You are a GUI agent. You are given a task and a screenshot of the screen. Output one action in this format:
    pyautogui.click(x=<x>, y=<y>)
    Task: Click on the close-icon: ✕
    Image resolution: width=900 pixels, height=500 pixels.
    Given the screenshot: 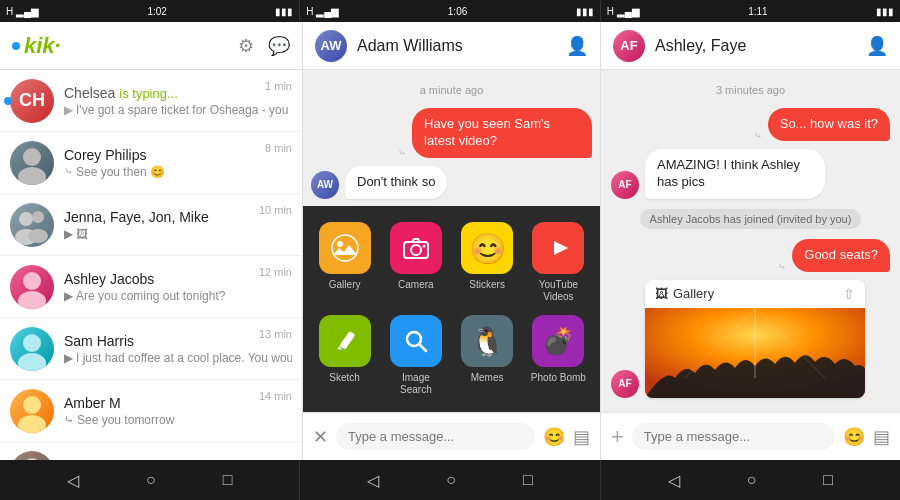 What is the action you would take?
    pyautogui.click(x=320, y=437)
    